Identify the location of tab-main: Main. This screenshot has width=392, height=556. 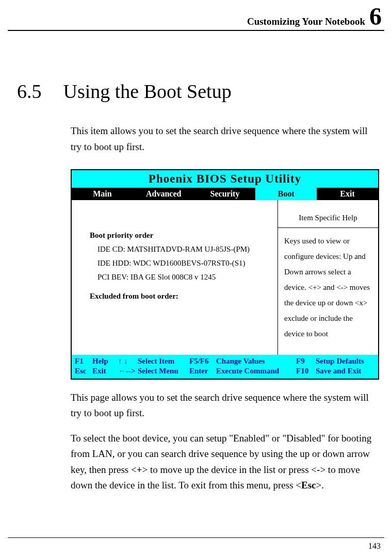
(102, 194).